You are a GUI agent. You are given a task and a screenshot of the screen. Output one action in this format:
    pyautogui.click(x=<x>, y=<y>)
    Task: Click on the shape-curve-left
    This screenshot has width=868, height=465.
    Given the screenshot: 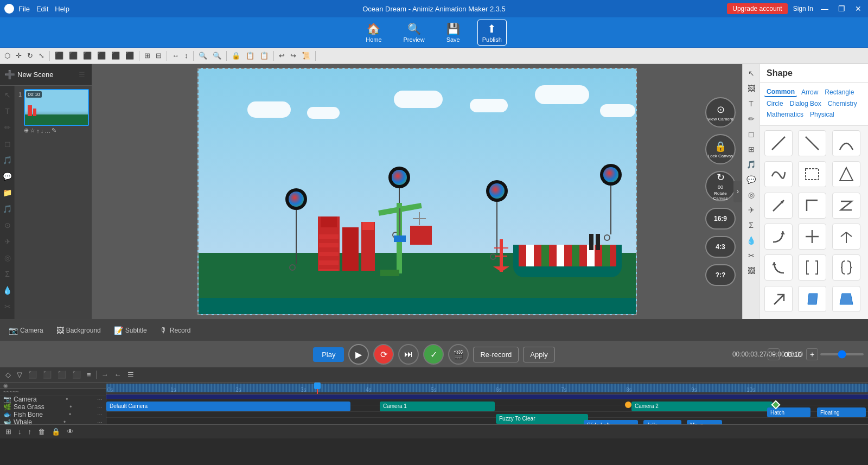 What is the action you would take?
    pyautogui.click(x=778, y=267)
    